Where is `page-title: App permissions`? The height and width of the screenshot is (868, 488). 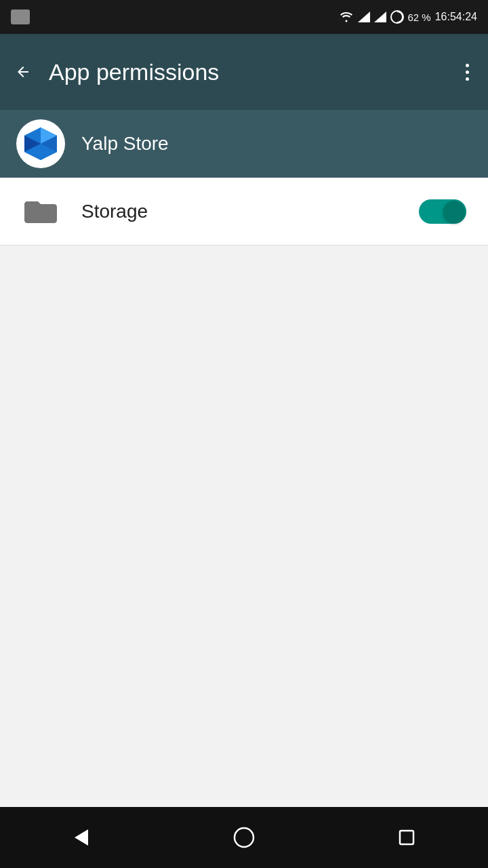 page-title: App permissions is located at coordinates (255, 72).